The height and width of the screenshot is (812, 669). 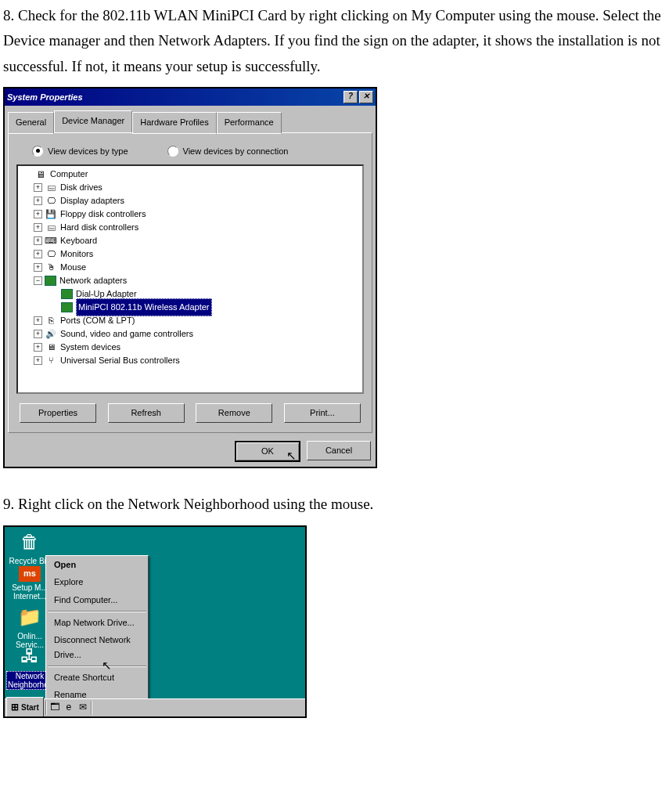 I want to click on taskbar: ⊞ Start 🗔 e ✉, so click(x=155, y=708).